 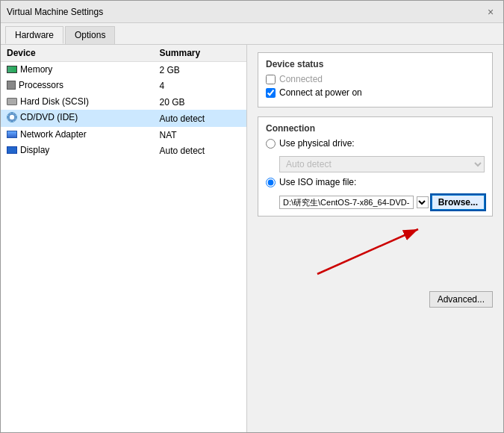 What do you see at coordinates (200, 54) in the screenshot?
I see `col-summary: Summary` at bounding box center [200, 54].